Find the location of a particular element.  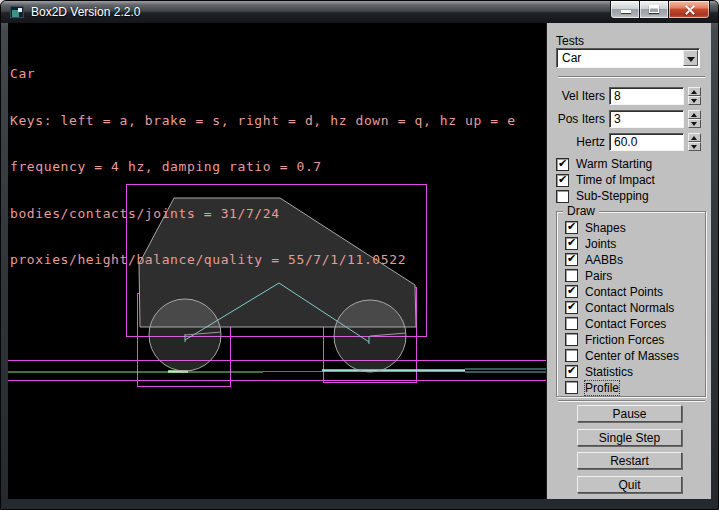

vel-iters-input is located at coordinates (646, 96).